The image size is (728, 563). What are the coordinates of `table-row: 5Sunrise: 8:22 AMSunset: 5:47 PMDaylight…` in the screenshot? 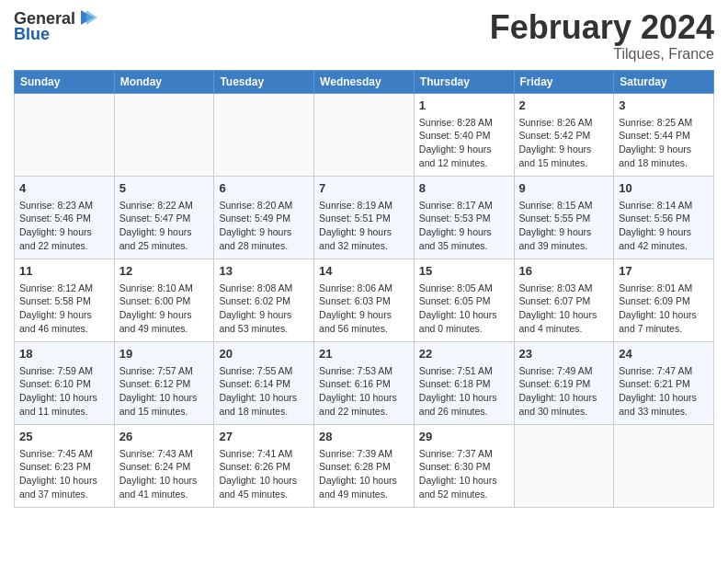 It's located at (164, 217).